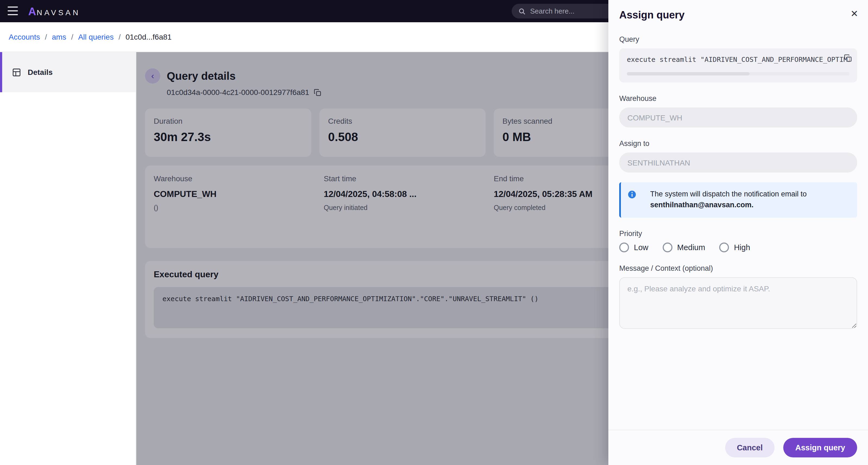 The width and height of the screenshot is (868, 465). What do you see at coordinates (32, 11) in the screenshot?
I see `logo-mark-icon: A` at bounding box center [32, 11].